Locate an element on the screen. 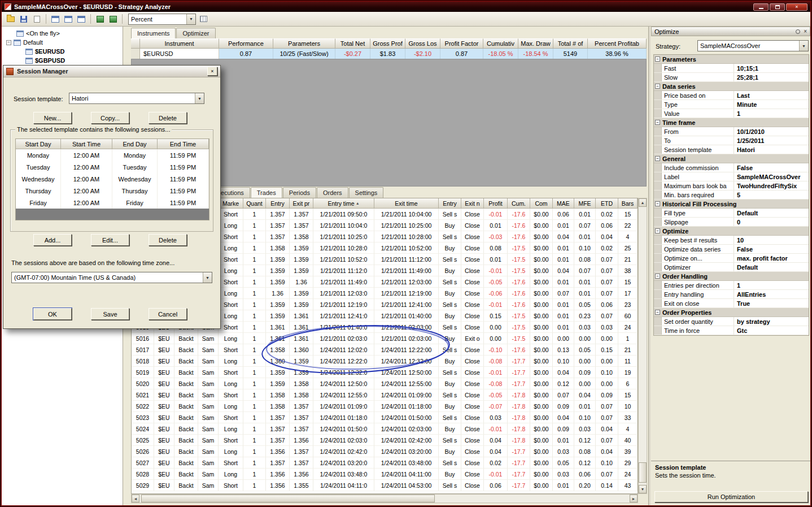 This screenshot has width=812, height=507. property-row: Slippage0 is located at coordinates (731, 222).